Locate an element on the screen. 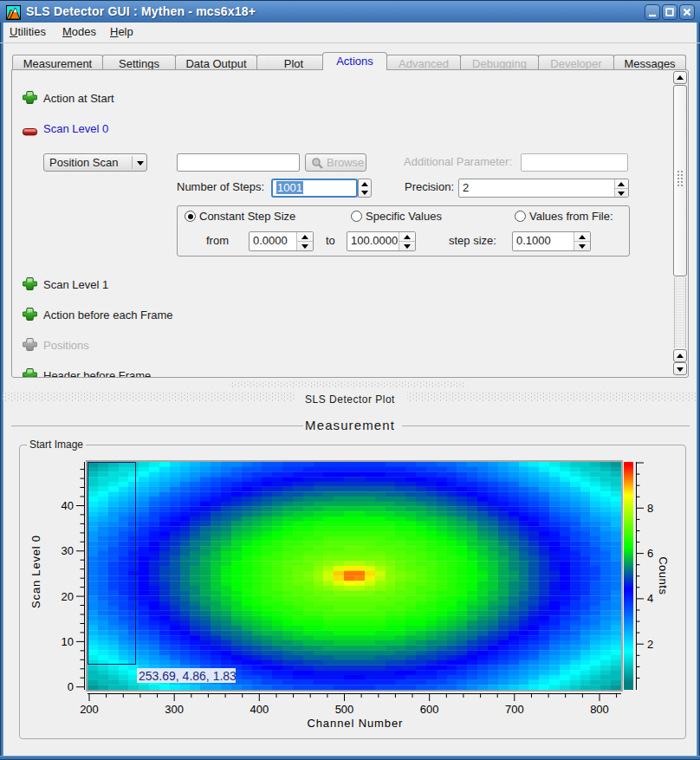 This screenshot has height=760, width=700. svg-text: 600 is located at coordinates (430, 709).